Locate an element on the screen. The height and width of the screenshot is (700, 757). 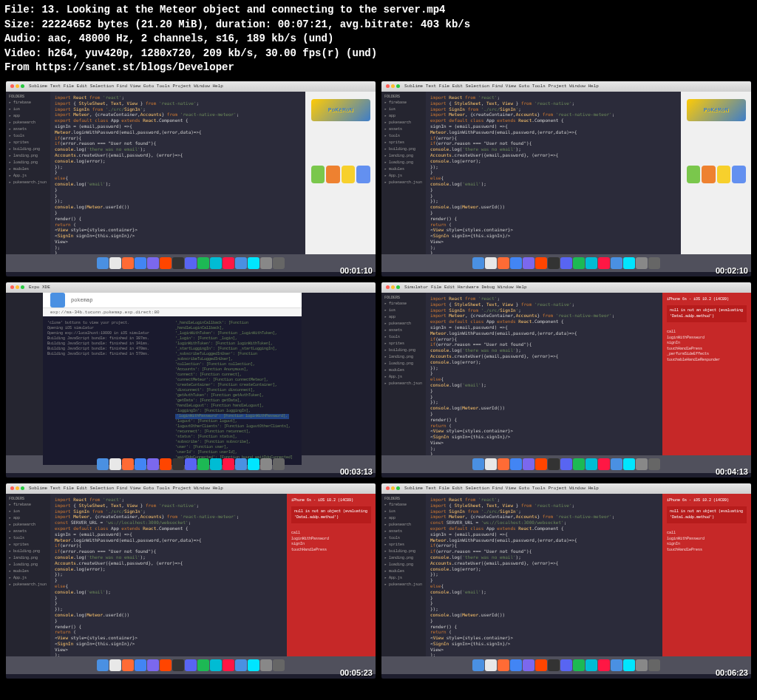
timestamp: 00:01:10 is located at coordinates (356, 271).